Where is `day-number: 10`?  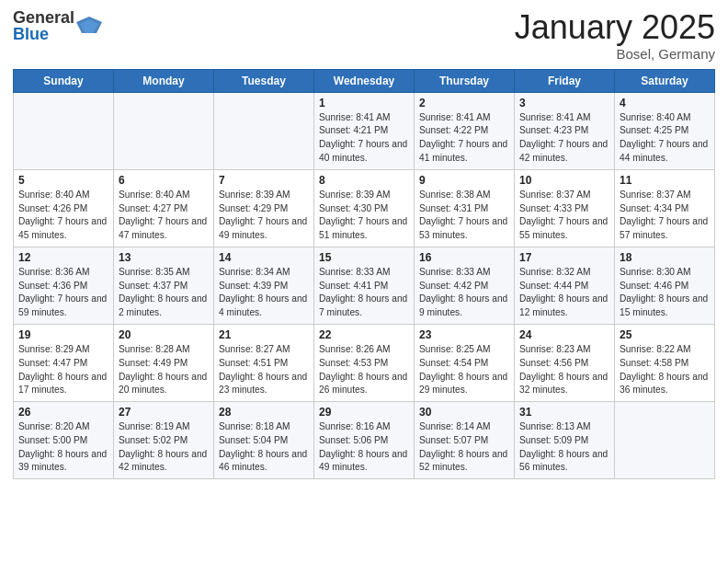 day-number: 10 is located at coordinates (564, 180).